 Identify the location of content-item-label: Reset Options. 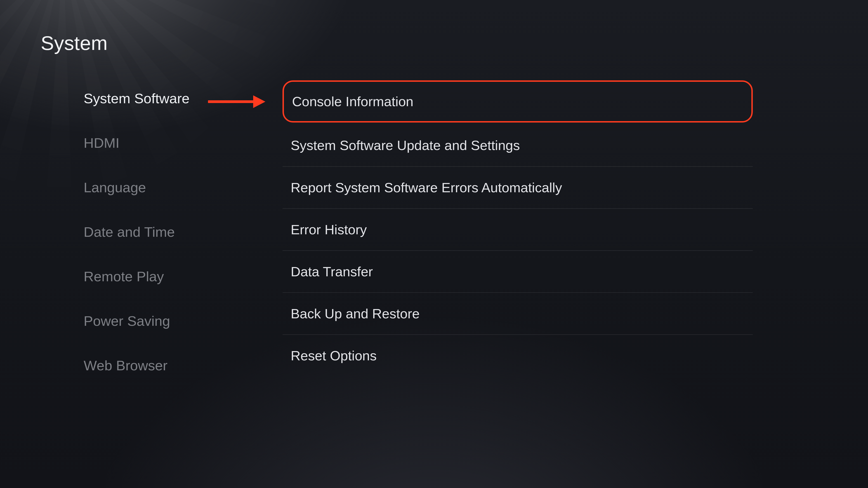
(334, 356).